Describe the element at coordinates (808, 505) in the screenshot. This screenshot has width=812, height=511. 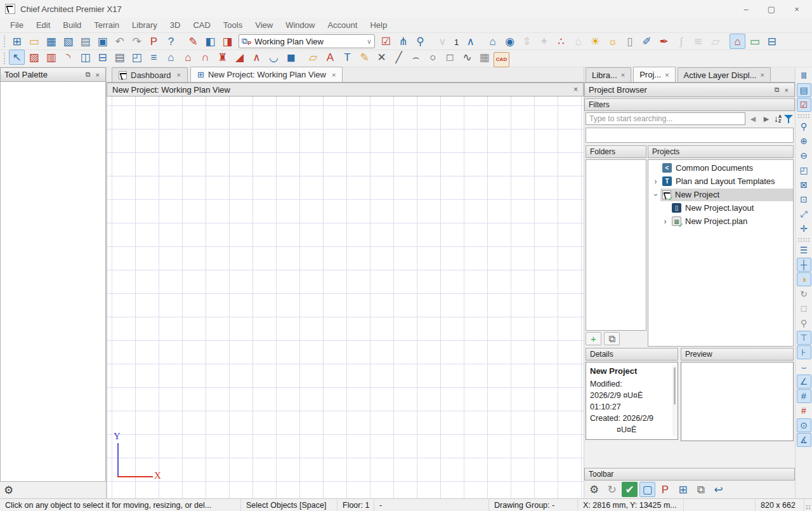
I see `resize-grip` at that location.